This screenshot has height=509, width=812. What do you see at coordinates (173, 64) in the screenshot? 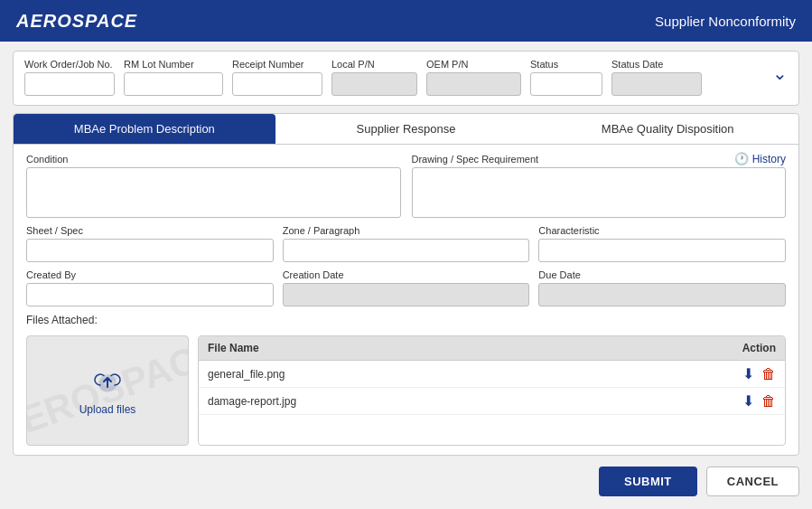
I see `rm-lot-label: RM Lot Number` at bounding box center [173, 64].